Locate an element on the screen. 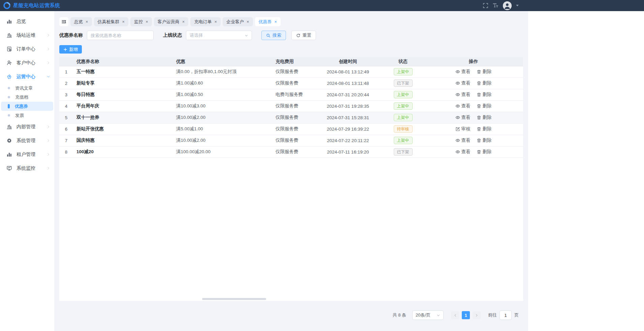 This screenshot has width=644, height=331. page-unit-label: 页 is located at coordinates (517, 315).